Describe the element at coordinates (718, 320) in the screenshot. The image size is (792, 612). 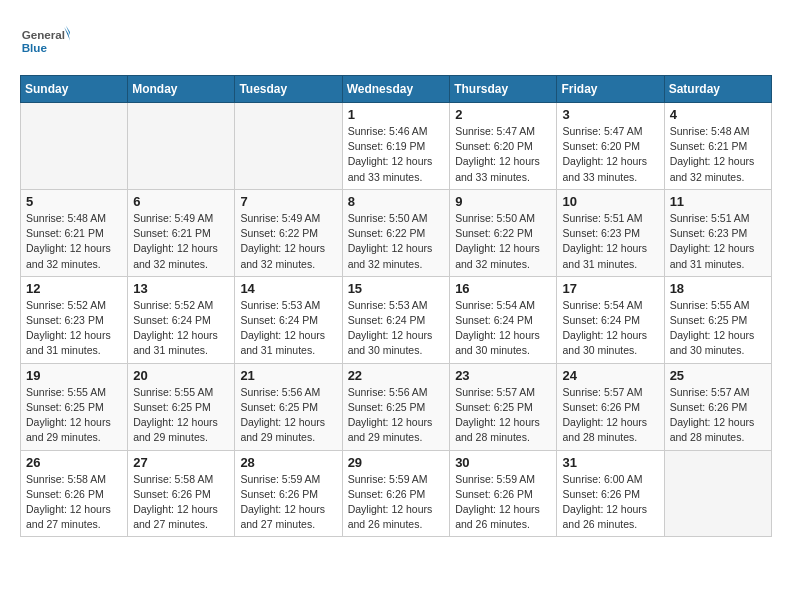
I see `calendar-cell: 18Sunrise: 5:55 AM Sunset: 6:25 PM Dayli…` at that location.